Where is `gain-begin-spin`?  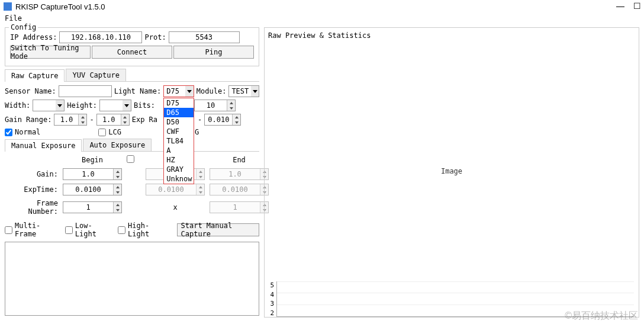 gain-begin-spin is located at coordinates (92, 174).